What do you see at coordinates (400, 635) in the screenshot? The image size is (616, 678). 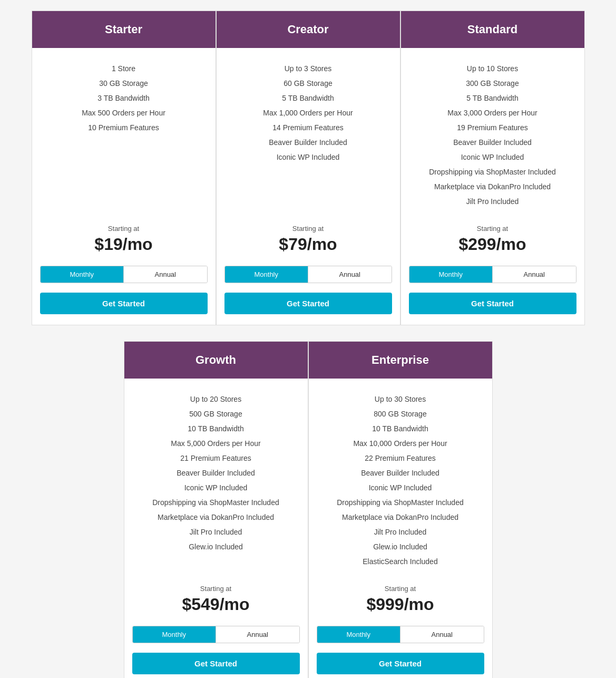 I see `enterprise-billing-toggle: MonthlyAnnual` at bounding box center [400, 635].